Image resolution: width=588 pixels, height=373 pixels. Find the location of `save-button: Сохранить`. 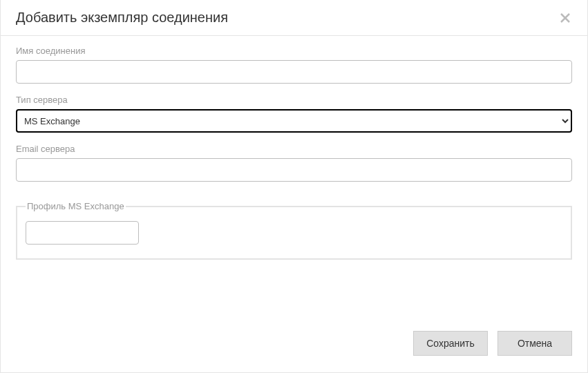

save-button: Сохранить is located at coordinates (451, 343).